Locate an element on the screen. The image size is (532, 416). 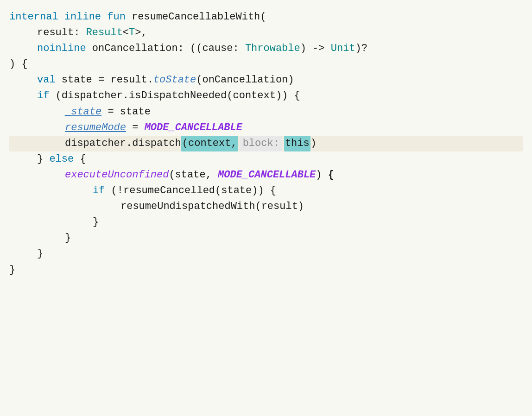
code-line-6: if (dispatcher.isDispatchNeeded(context)… is located at coordinates (266, 96).